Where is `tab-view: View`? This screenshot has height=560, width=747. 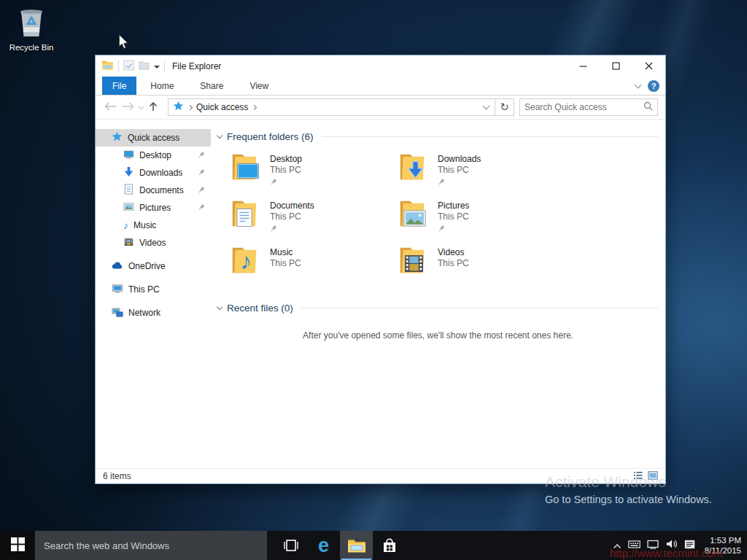 tab-view: View is located at coordinates (259, 86).